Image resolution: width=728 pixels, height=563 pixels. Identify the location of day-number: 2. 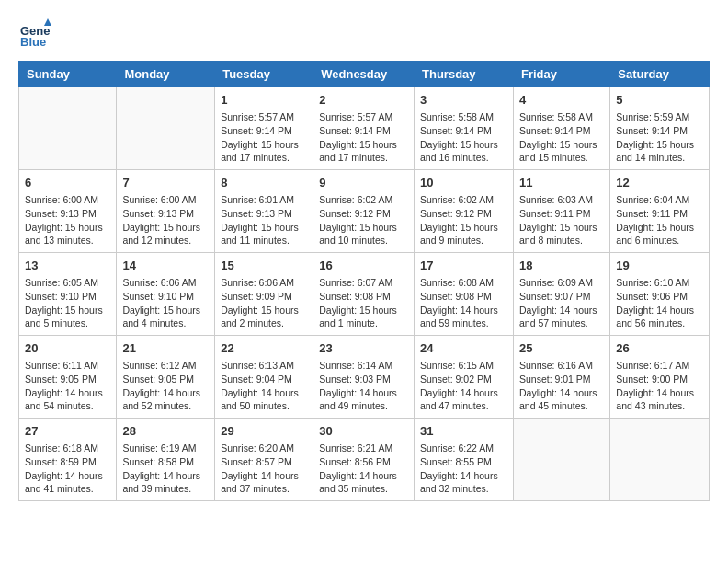
(364, 100).